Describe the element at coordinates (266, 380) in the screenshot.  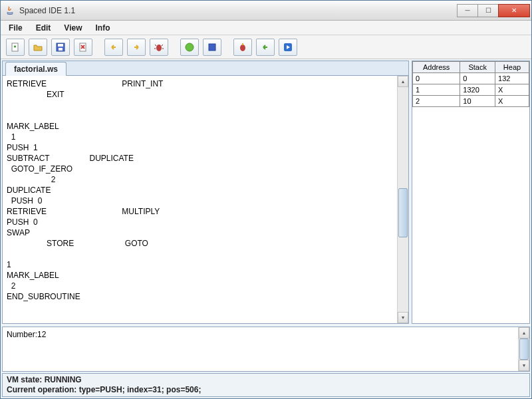
I see `vm-state: VM state: RUNNING` at that location.